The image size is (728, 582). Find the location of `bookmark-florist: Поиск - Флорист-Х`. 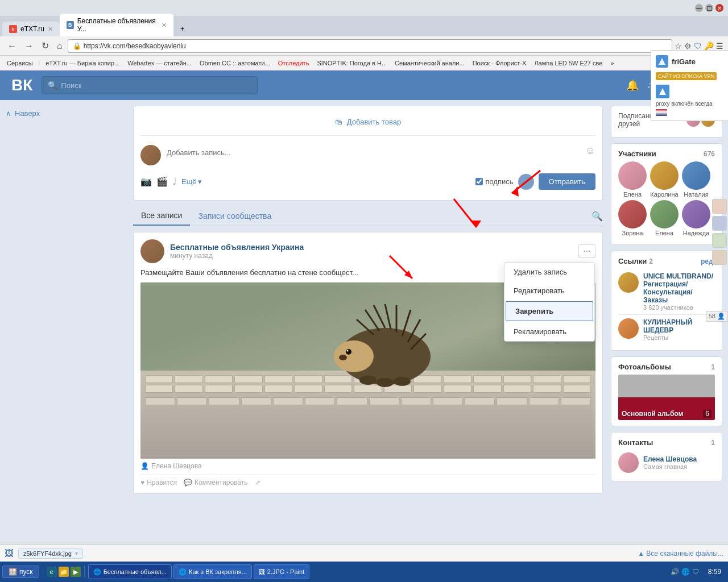

bookmark-florist: Поиск - Флорист-Х is located at coordinates (499, 63).